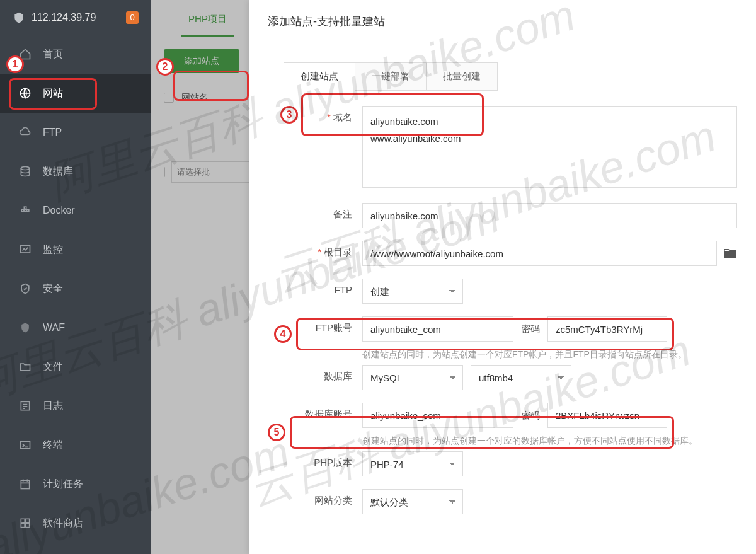 The width and height of the screenshot is (756, 554). What do you see at coordinates (54, 328) in the screenshot?
I see `sidebar-item-label: WAF` at bounding box center [54, 328].